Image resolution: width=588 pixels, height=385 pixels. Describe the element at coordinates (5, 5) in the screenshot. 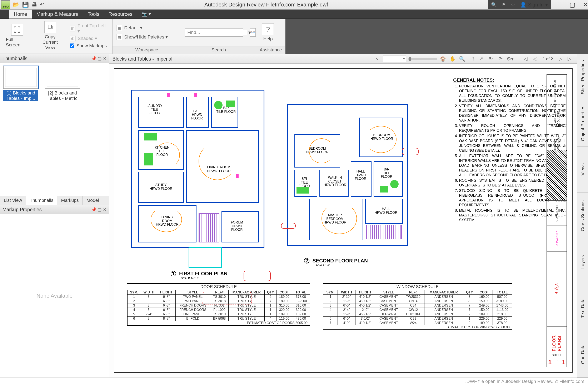

I see `app-icon: REV` at that location.